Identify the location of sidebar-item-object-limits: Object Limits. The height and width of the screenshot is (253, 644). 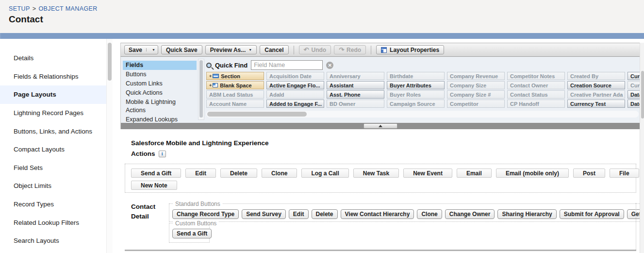
(56, 186).